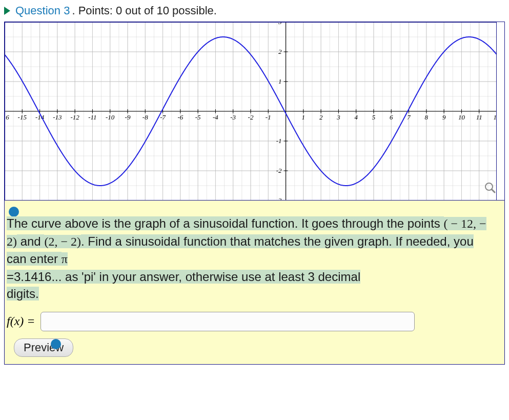 The width and height of the screenshot is (509, 420). Describe the element at coordinates (254, 12) in the screenshot. I see `question-header: Question 3 . Points: 0 out of 10 possibl…` at that location.